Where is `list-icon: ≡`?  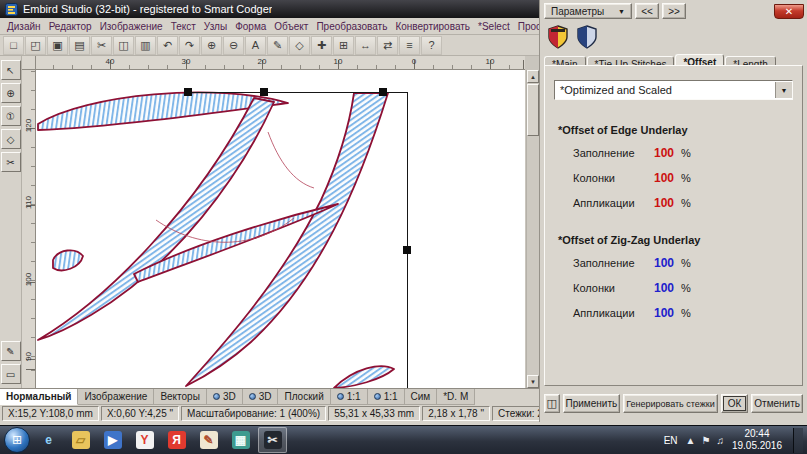
list-icon: ≡ is located at coordinates (410, 46).